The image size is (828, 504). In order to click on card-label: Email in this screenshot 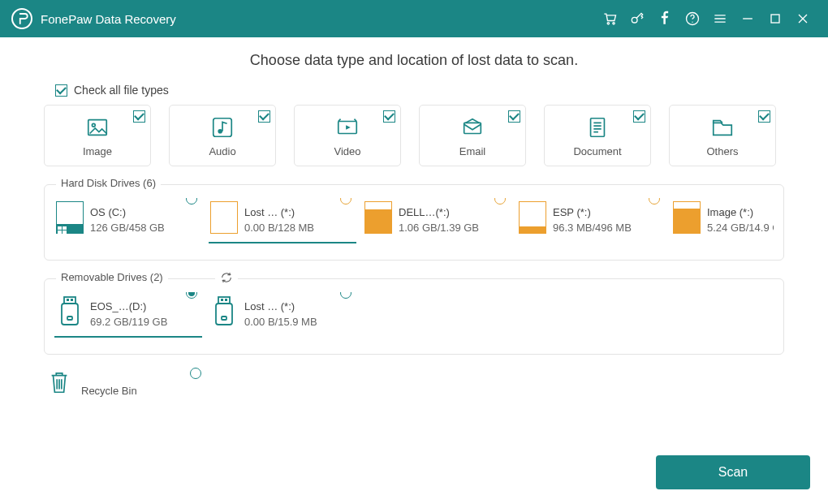, I will do `click(472, 151)`.